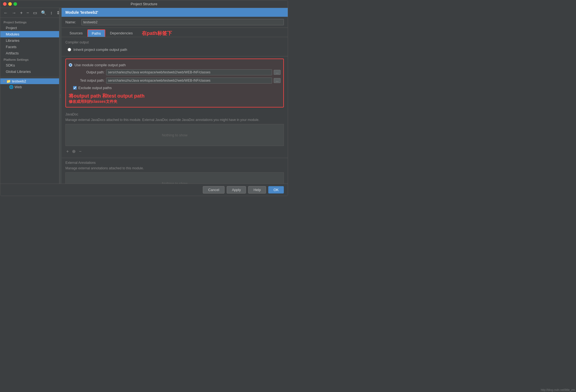  What do you see at coordinates (257, 190) in the screenshot?
I see `help-button: Help` at bounding box center [257, 190].